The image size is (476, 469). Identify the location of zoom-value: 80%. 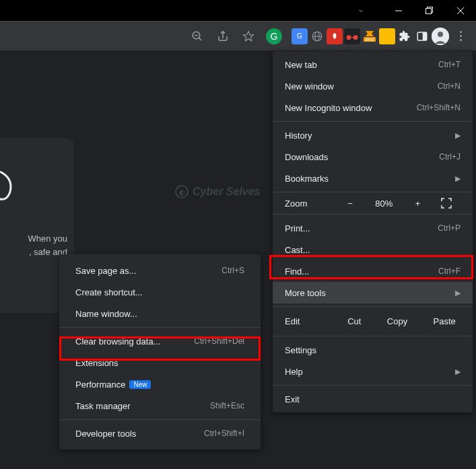
(384, 203).